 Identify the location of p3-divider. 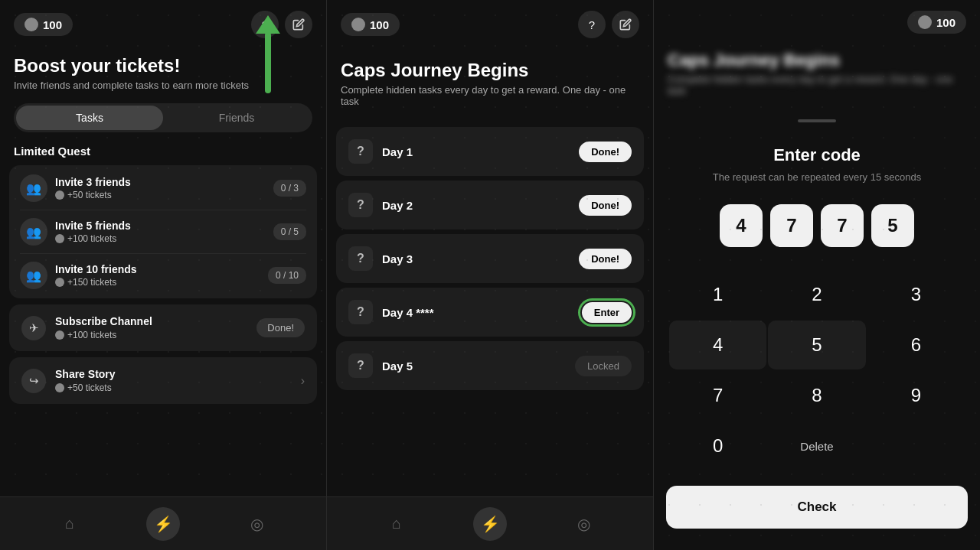
(817, 121).